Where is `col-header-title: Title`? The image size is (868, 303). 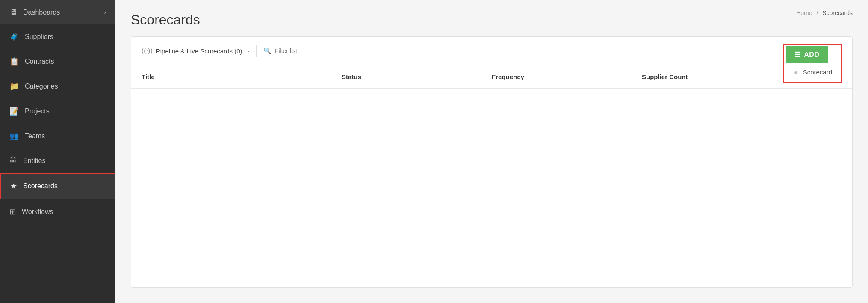 col-header-title: Title is located at coordinates (242, 77).